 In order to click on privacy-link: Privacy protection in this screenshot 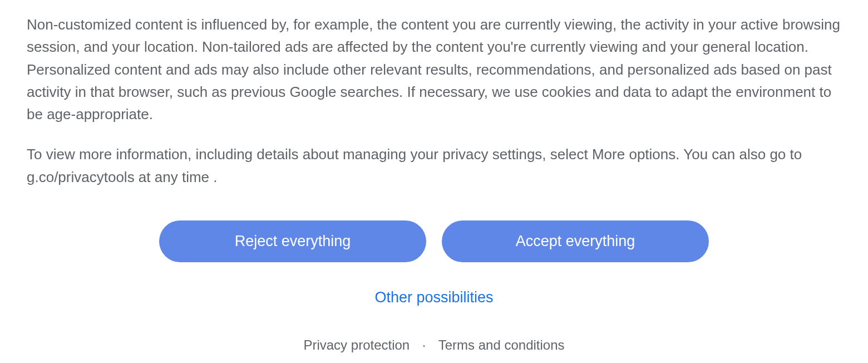, I will do `click(356, 345)`.